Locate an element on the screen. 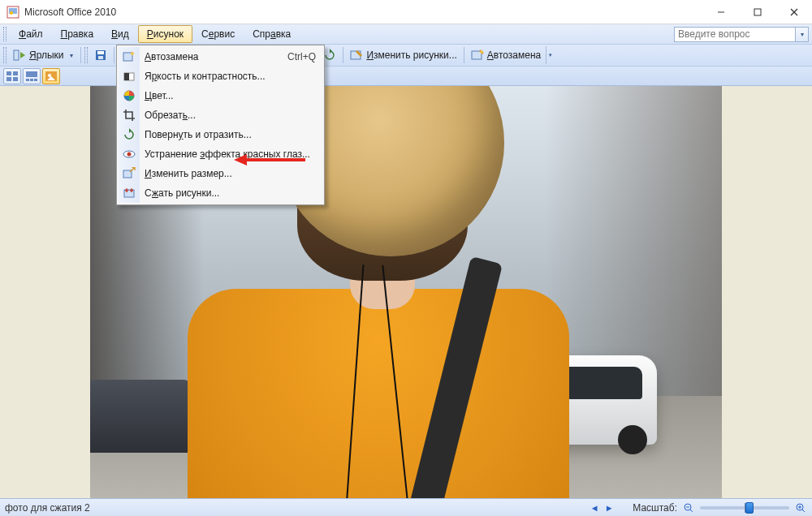  thumbnails-icon is located at coordinates (12, 76).